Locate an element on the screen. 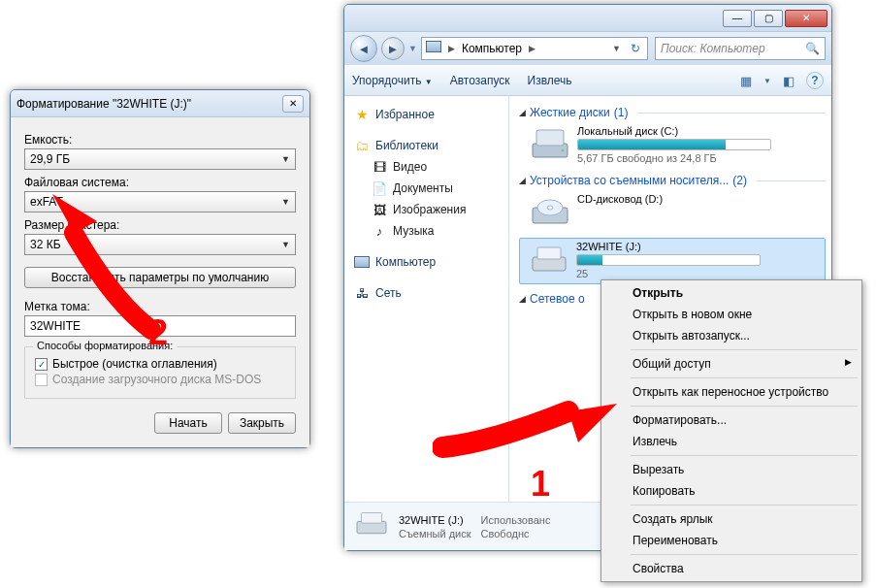  group-removable: ◢ Устройства со съемными носителя... (2) is located at coordinates (672, 180).